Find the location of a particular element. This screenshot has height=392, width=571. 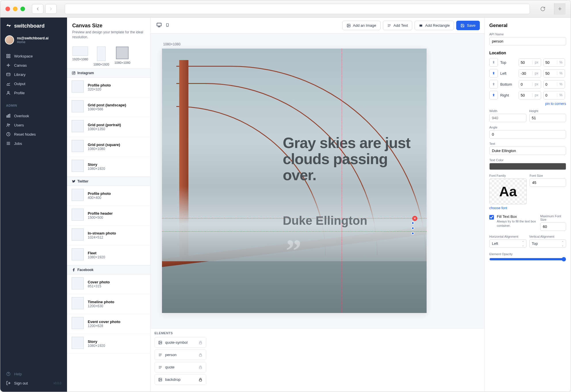

sidebar-item-help: Help is located at coordinates (34, 374).